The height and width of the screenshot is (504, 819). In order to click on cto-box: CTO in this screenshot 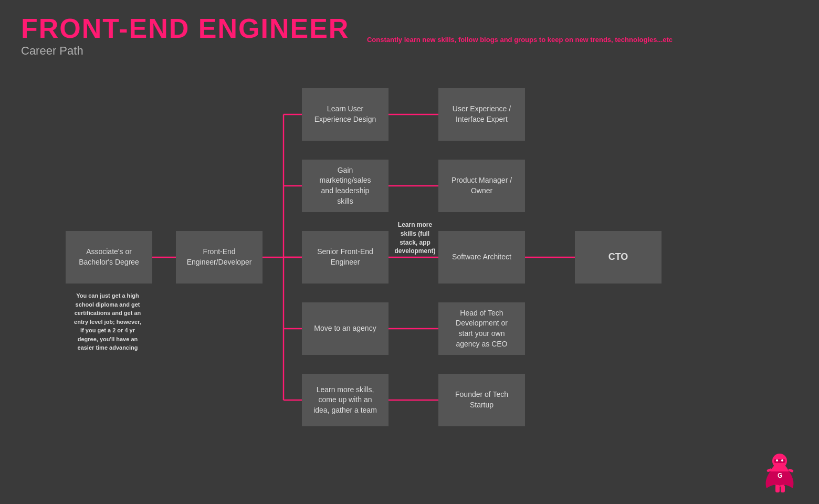, I will do `click(618, 257)`.